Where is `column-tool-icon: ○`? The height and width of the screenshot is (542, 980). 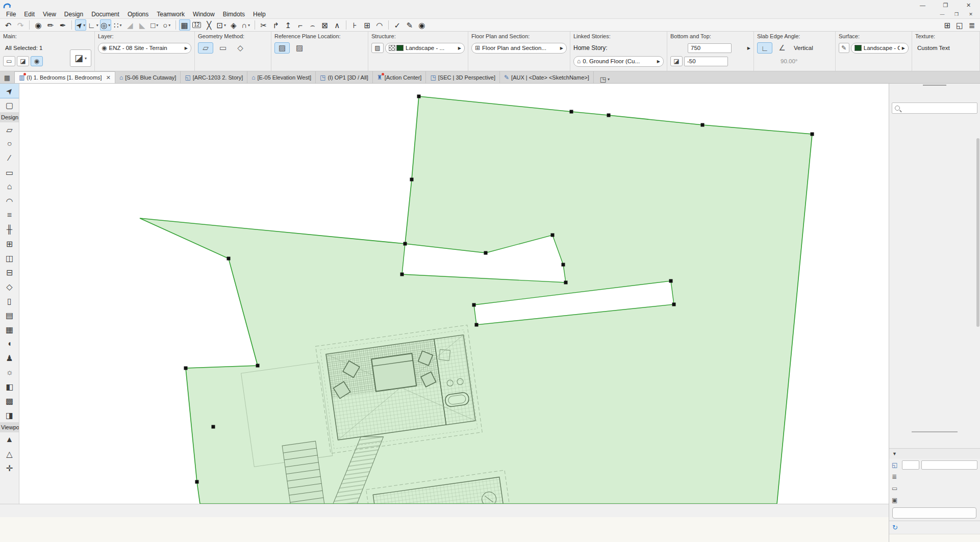
column-tool-icon: ○ is located at coordinates (9, 144).